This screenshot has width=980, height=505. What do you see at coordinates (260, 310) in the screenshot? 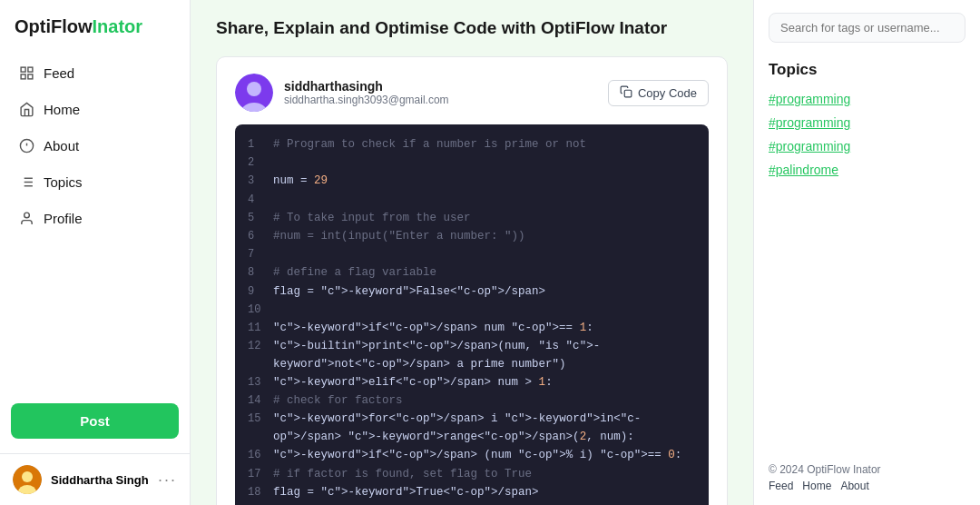
I see `line-number: 10` at bounding box center [260, 310].